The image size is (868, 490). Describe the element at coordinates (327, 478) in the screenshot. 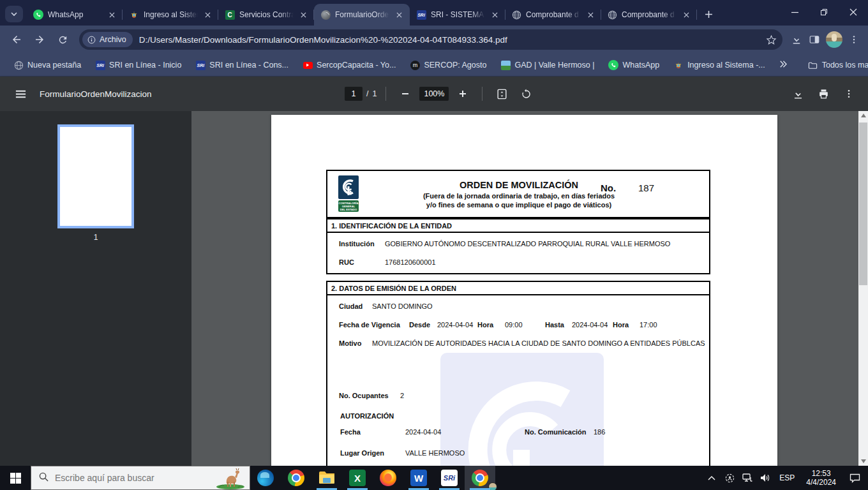

I see `taskbar-file-explorer` at that location.